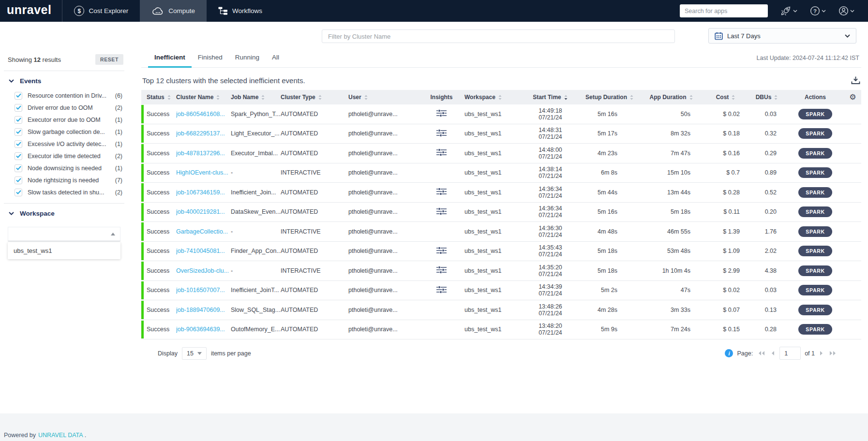 The image size is (868, 441). What do you see at coordinates (200, 310) in the screenshot?
I see `cluster-name-link: job-1889470609...` at bounding box center [200, 310].